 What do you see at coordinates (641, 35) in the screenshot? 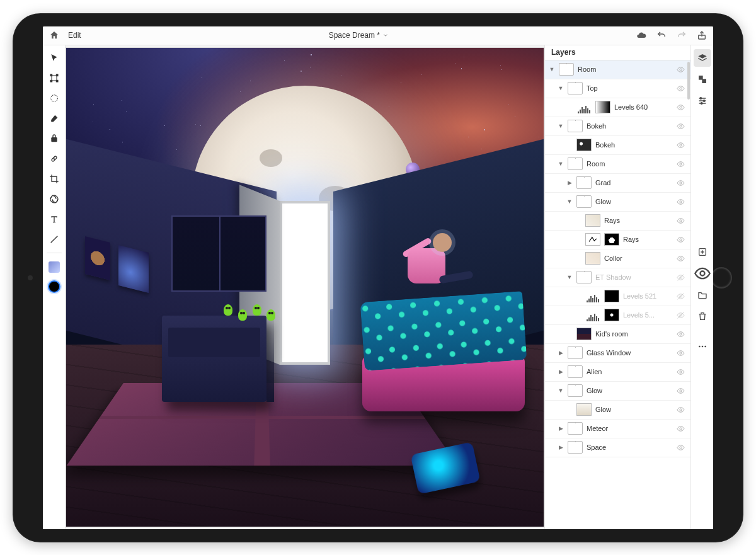
I see `cloud-sync-icon` at bounding box center [641, 35].